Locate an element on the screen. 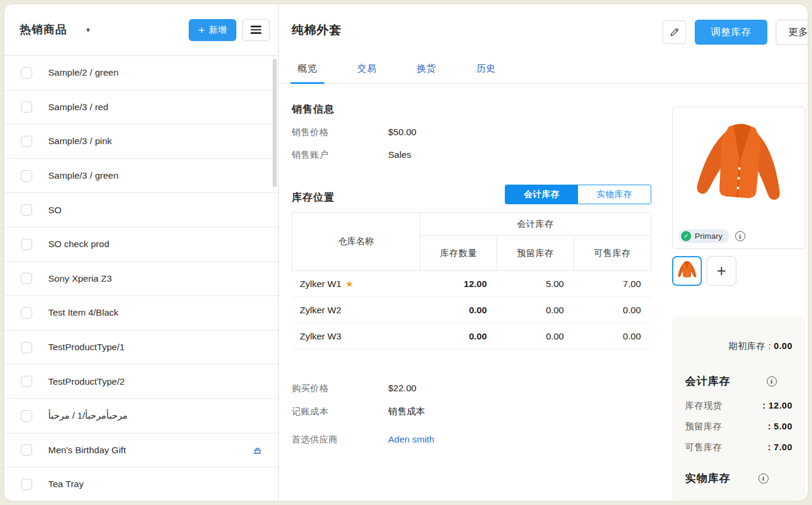 This screenshot has width=812, height=505. available-stock-row: 可售库存 : 7.00 is located at coordinates (739, 448).